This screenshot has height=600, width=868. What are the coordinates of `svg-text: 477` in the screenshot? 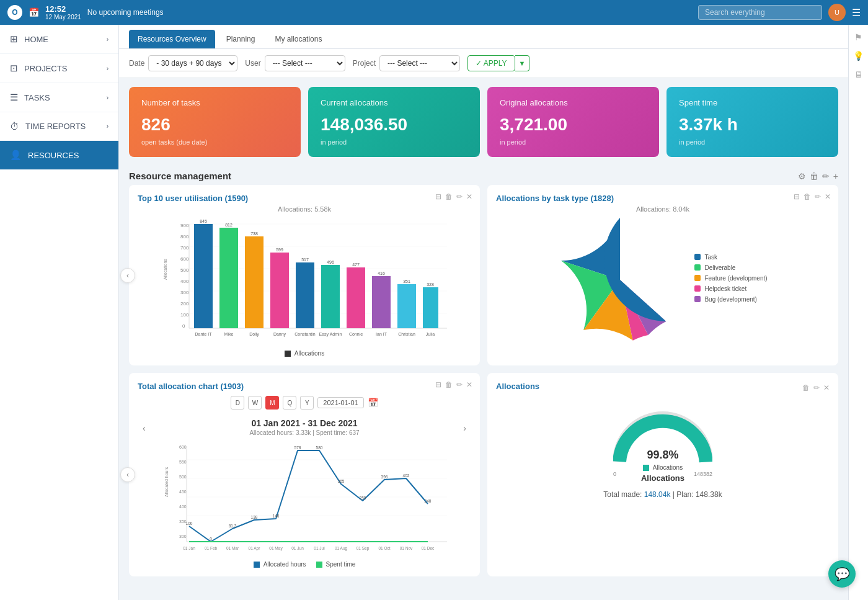 It's located at (356, 264).